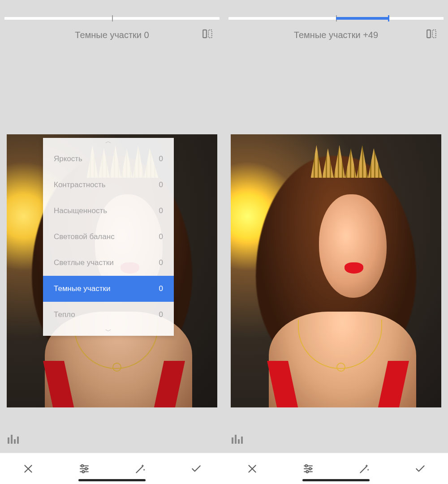 Image resolution: width=448 pixels, height=484 pixels. Describe the element at coordinates (108, 142) in the screenshot. I see `chevron-up-icon: ︿` at that location.